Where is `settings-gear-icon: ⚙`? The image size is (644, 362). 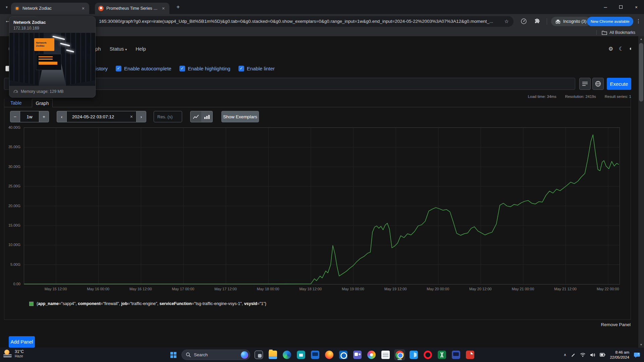
settings-gear-icon: ⚙ is located at coordinates (611, 49).